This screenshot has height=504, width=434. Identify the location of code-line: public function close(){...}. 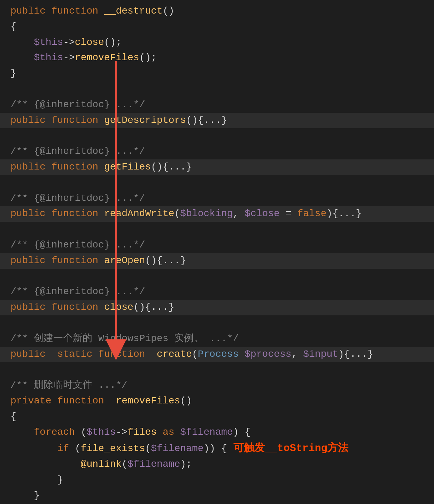
(217, 308).